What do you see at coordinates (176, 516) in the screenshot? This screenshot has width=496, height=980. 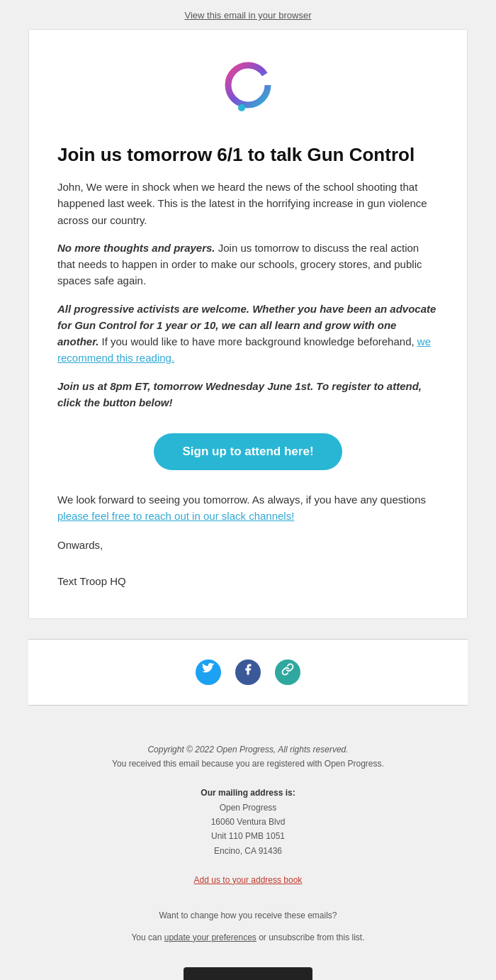 I see `slack-link: please feel free to reach out in our sla…` at bounding box center [176, 516].